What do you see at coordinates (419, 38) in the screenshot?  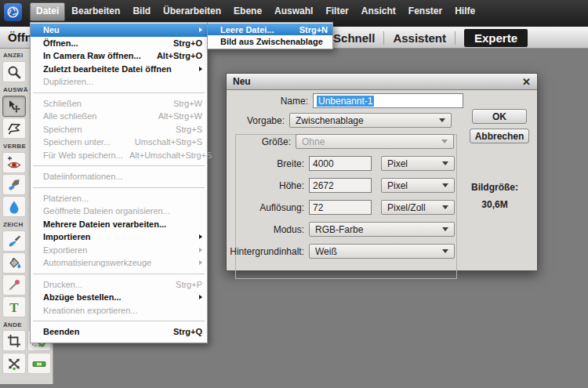 I see `tab-assistent: Assistent` at bounding box center [419, 38].